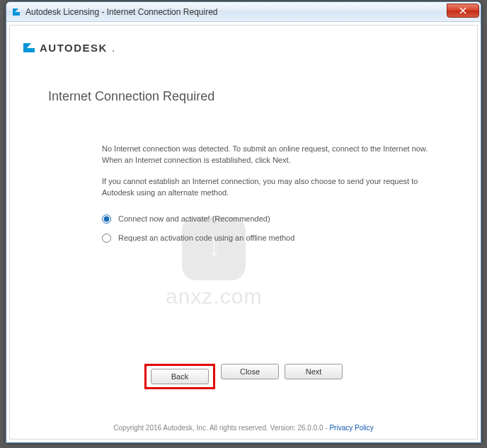 The width and height of the screenshot is (487, 448). Describe the element at coordinates (256, 96) in the screenshot. I see `page-heading: Internet Connection Required` at that location.